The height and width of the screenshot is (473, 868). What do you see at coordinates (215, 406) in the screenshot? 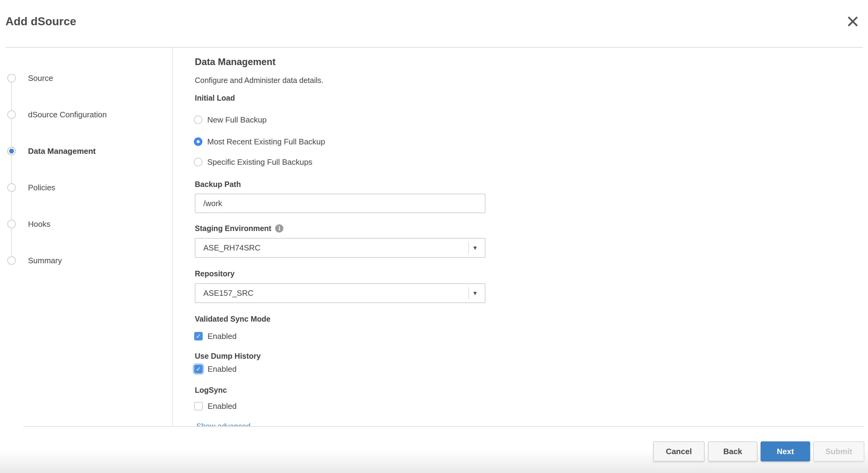
I see `logsync-checkbox: ✓ Enabled` at bounding box center [215, 406].